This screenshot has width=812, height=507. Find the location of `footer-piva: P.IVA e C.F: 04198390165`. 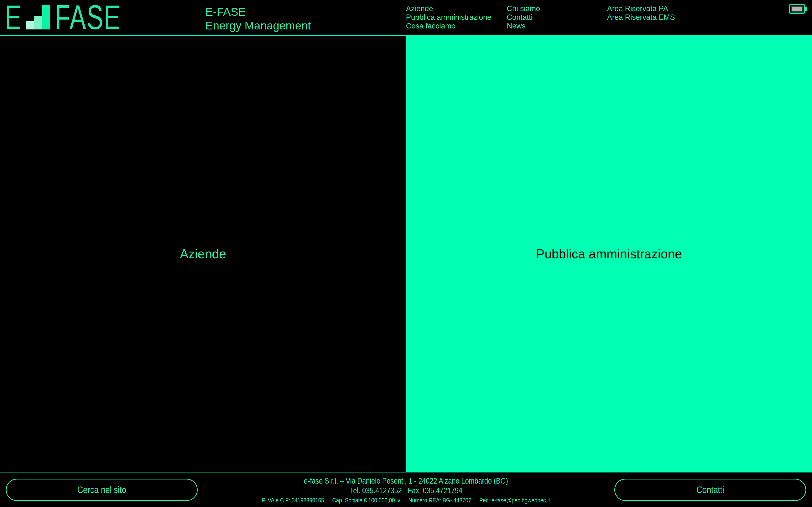

footer-piva: P.IVA e C.F: 04198390165 is located at coordinates (293, 500).